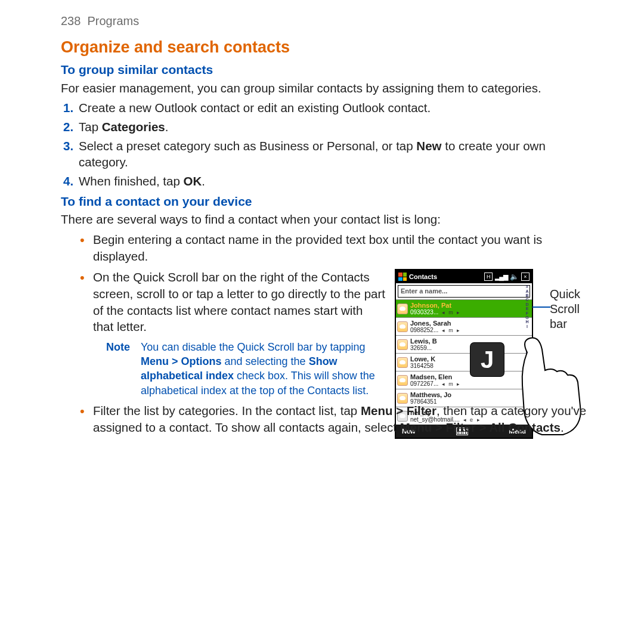  Describe the element at coordinates (329, 21) in the screenshot. I see `page-header: 238 Programs` at that location.